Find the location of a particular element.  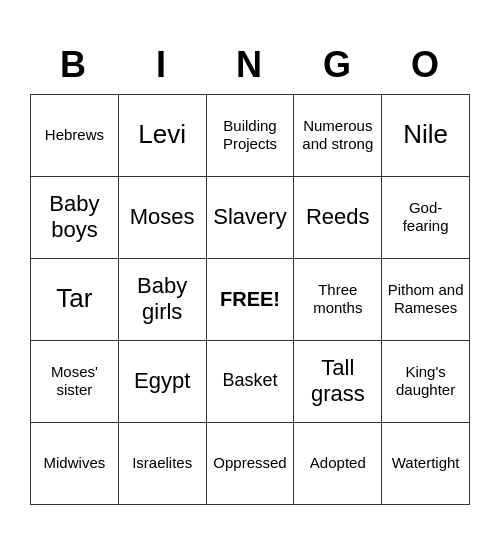

header-letter: I is located at coordinates (162, 67).